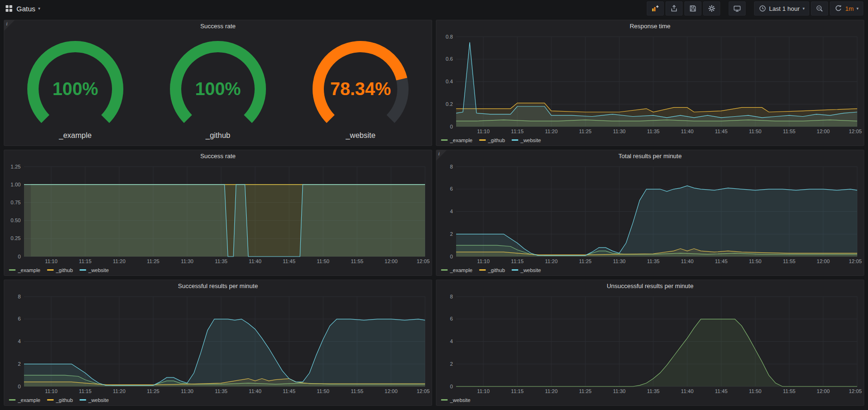 Image resolution: width=868 pixels, height=410 pixels. I want to click on gauge-value: 100%, so click(75, 89).